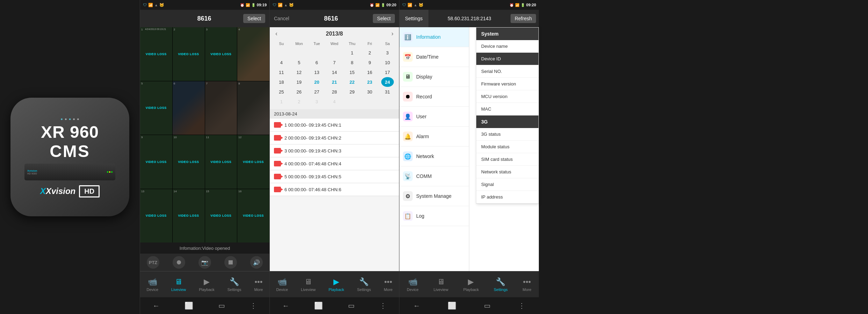 The image size is (868, 314). Describe the element at coordinates (156, 162) in the screenshot. I see `camera-cell-9: 9 VIDEO LOSS` at that location.